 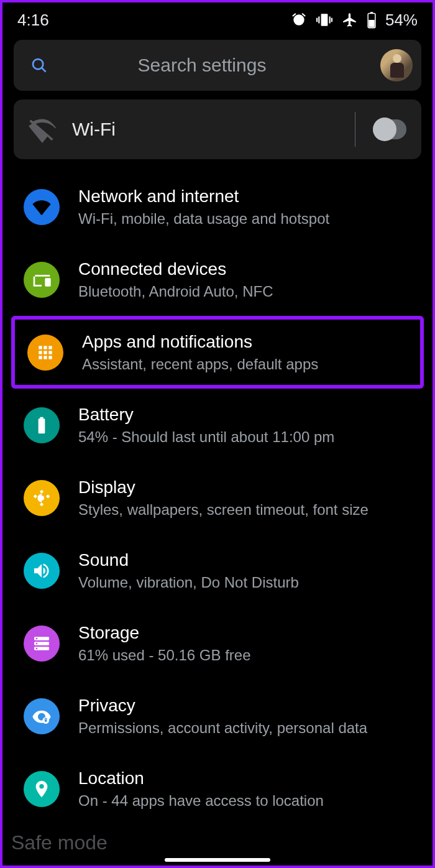 What do you see at coordinates (218, 19) in the screenshot?
I see `status-bar: 4:16 54%` at bounding box center [218, 19].